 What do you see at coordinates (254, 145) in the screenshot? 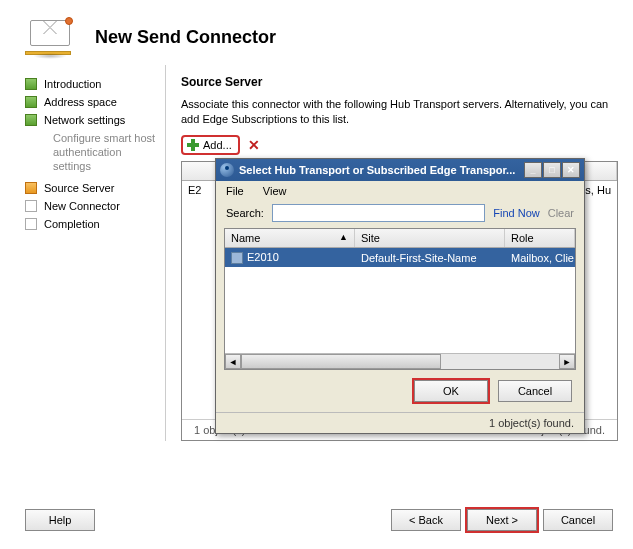
I see `delete-x-icon: ✕` at bounding box center [254, 145].